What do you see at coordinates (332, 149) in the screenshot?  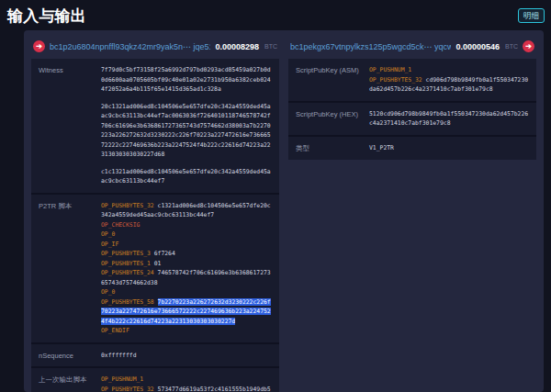 I see `row-label: 类型` at bounding box center [332, 149].